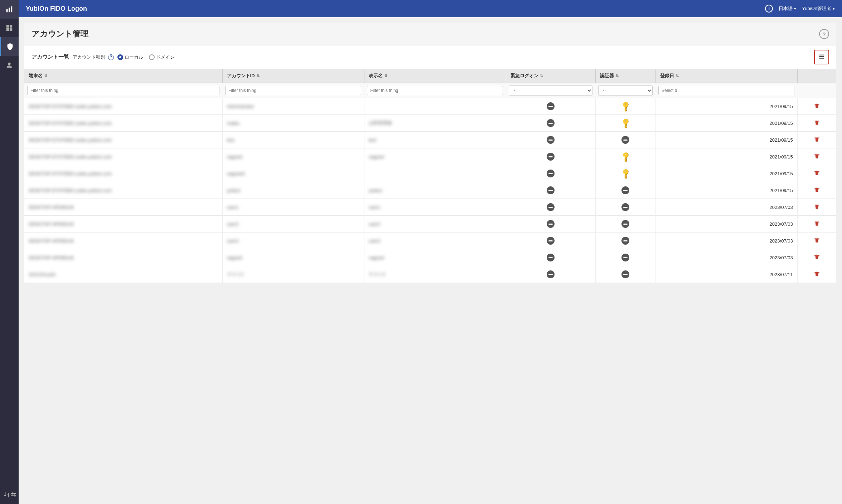 The height and width of the screenshot is (504, 842). What do you see at coordinates (551, 90) in the screenshot?
I see `filter-emergency-select: - 有効 無効` at bounding box center [551, 90].